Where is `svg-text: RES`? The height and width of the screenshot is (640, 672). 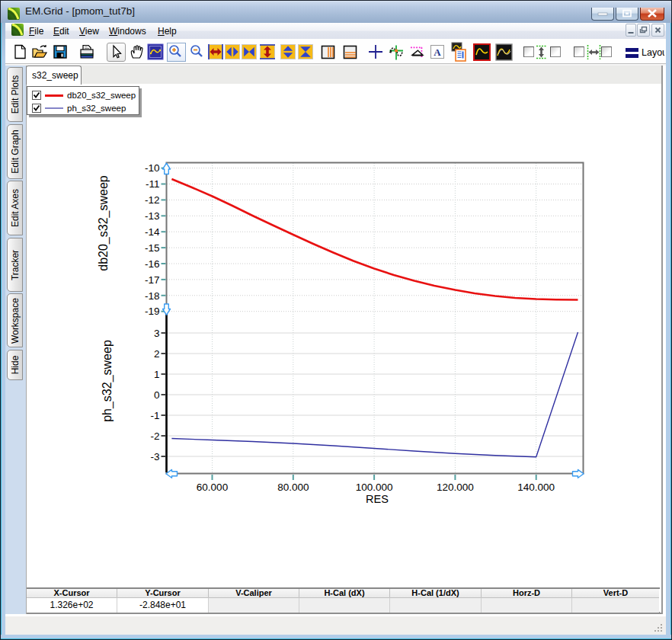
svg-text: RES is located at coordinates (377, 499).